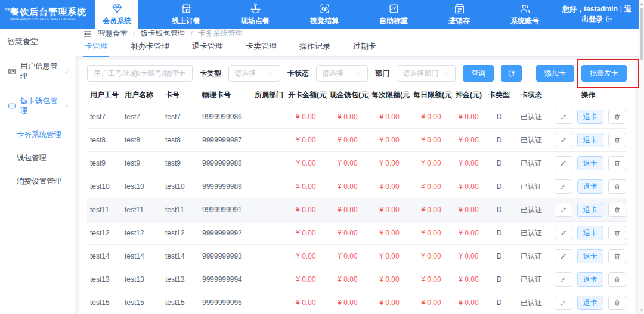  I want to click on sidebar-item-card-wallet: 饭卡钱包管理, so click(37, 106).